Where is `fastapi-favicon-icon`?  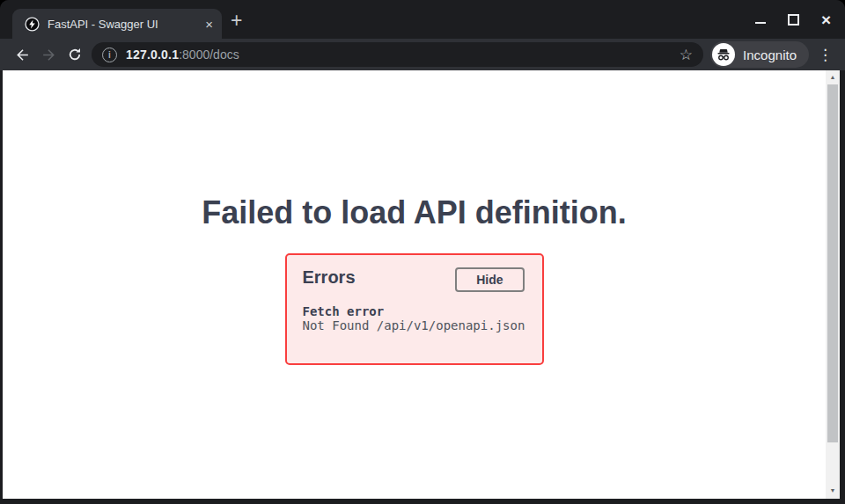 fastapi-favicon-icon is located at coordinates (32, 25).